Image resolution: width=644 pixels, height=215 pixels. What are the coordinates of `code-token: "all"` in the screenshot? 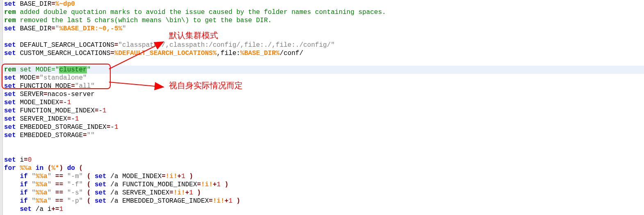 It's located at (85, 86).